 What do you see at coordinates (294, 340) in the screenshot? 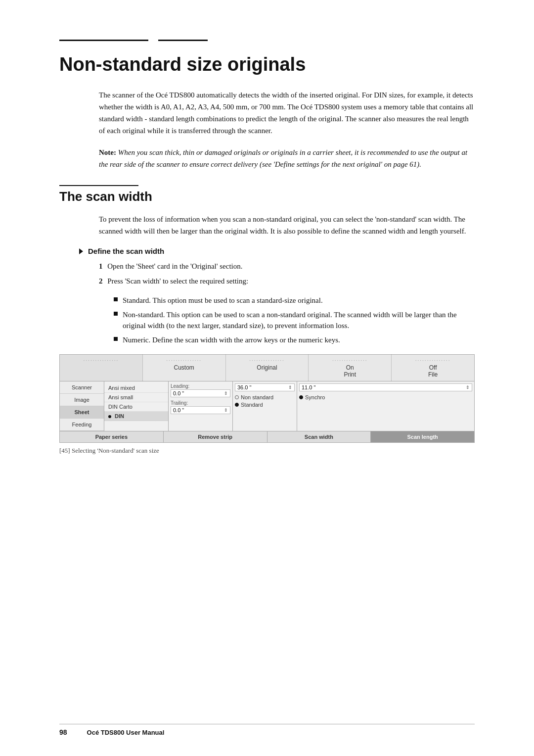
I see `bullet-item-3: Numeric. Define the scan width with the …` at bounding box center [294, 340].